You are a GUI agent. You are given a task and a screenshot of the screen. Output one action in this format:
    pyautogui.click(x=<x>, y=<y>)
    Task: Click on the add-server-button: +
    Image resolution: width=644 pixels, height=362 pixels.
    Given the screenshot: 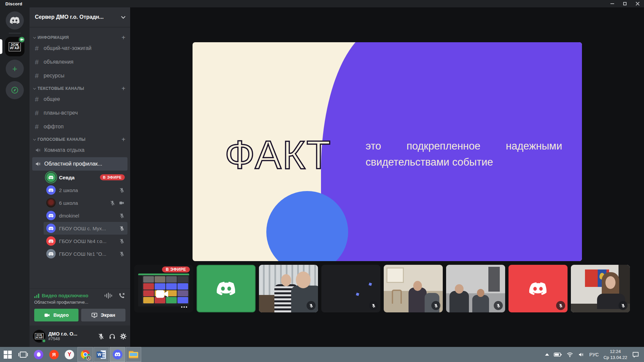 What is the action you would take?
    pyautogui.click(x=15, y=69)
    